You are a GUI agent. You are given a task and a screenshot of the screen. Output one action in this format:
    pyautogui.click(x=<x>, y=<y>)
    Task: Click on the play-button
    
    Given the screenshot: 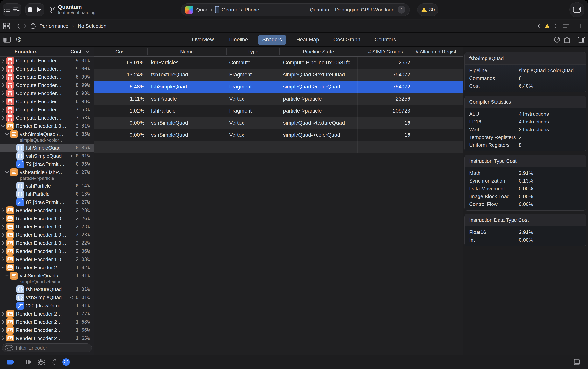 What is the action you would take?
    pyautogui.click(x=39, y=10)
    